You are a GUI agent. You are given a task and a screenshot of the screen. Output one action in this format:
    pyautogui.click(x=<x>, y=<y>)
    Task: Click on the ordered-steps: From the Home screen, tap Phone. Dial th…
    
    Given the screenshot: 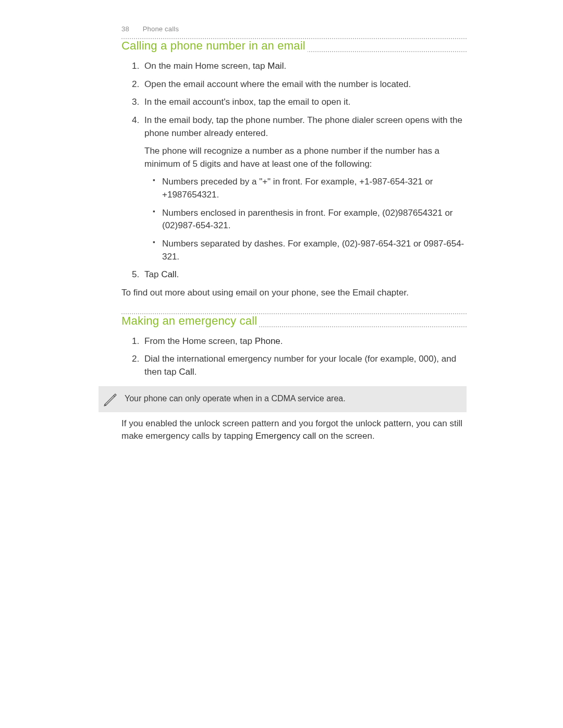 What is the action you would take?
    pyautogui.click(x=294, y=357)
    